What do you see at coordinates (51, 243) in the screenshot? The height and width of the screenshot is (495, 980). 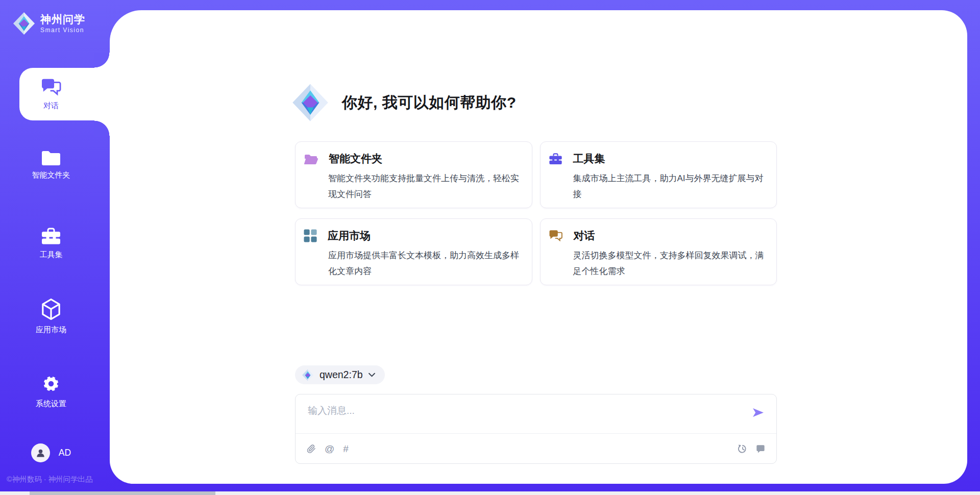 I see `sidebar-item-toolset: 工具集` at bounding box center [51, 243].